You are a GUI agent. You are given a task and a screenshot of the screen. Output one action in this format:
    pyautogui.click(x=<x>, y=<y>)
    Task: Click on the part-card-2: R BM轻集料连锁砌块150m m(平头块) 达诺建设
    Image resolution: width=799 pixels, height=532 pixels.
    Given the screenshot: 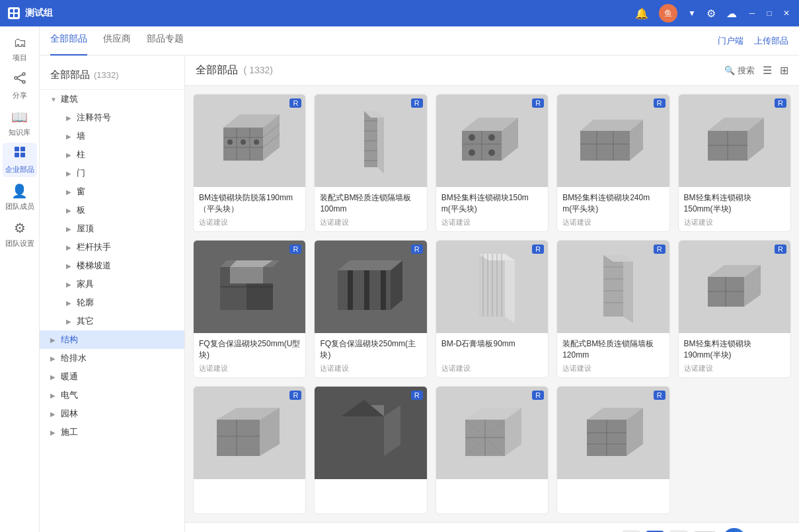 What is the action you would take?
    pyautogui.click(x=492, y=163)
    